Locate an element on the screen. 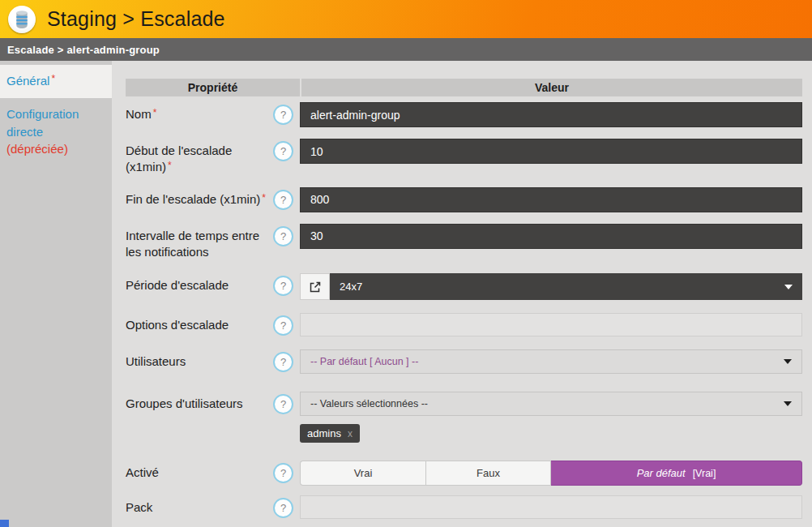 The height and width of the screenshot is (527, 812). sidebar-item-configuration-directe: Configuration directe (dépréciée) is located at coordinates (56, 132).